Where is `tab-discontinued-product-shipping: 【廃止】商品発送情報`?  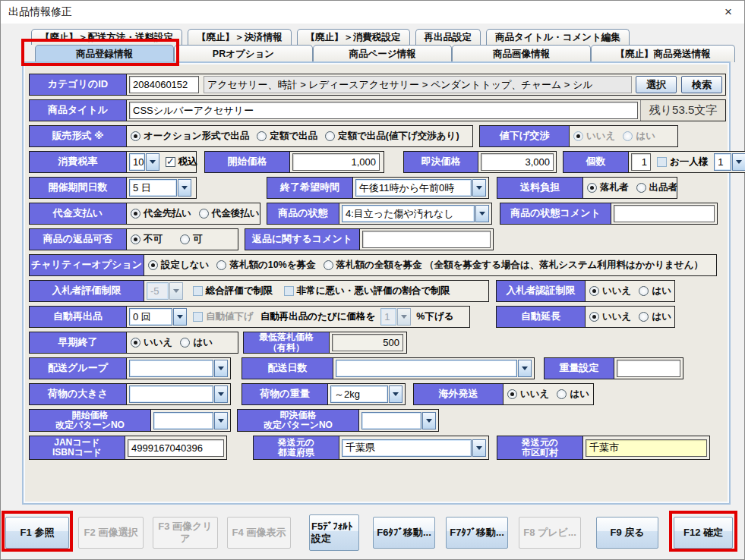 tab-discontinued-product-shipping: 【廃止】商品発送情報 is located at coordinates (663, 53).